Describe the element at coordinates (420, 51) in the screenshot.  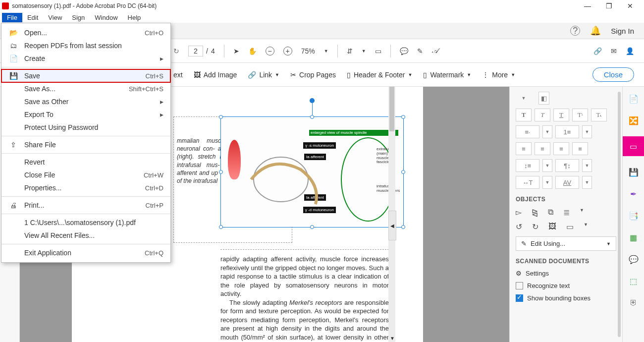
I see `highlight-icon: ✎` at that location.